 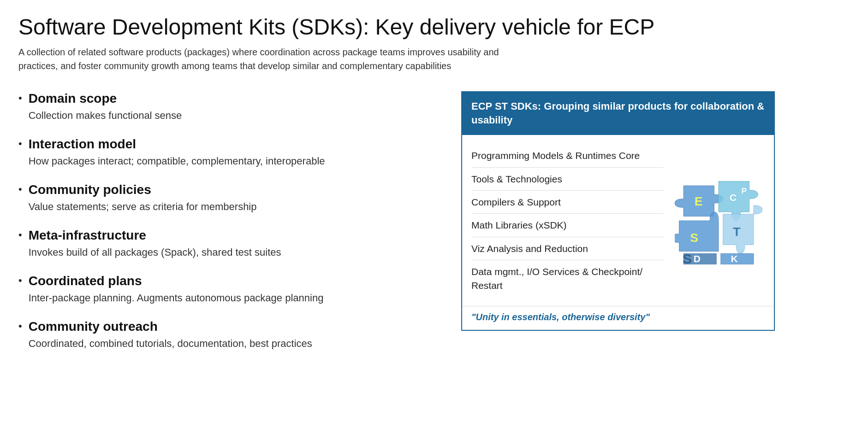 I want to click on svg-text: E, so click(x=699, y=201).